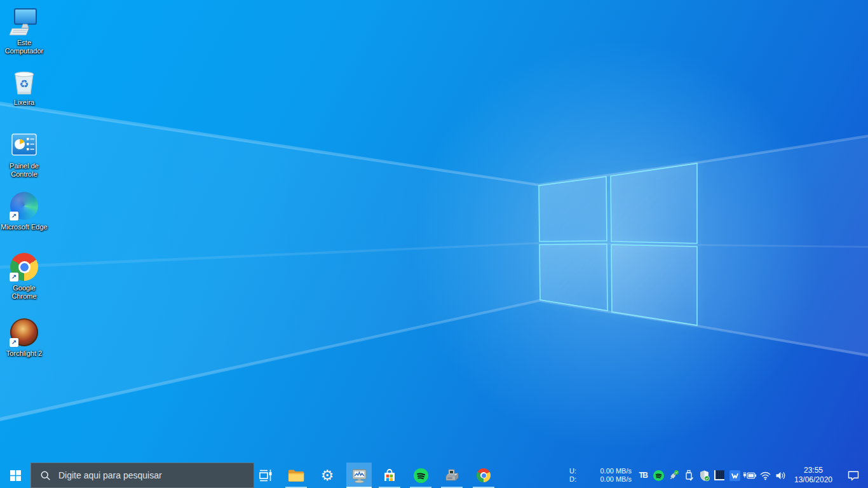 The height and width of the screenshot is (488, 868). What do you see at coordinates (24, 276) in the screenshot?
I see `desktop-icon-google-chrome: ↗ Google Chrome` at bounding box center [24, 276].